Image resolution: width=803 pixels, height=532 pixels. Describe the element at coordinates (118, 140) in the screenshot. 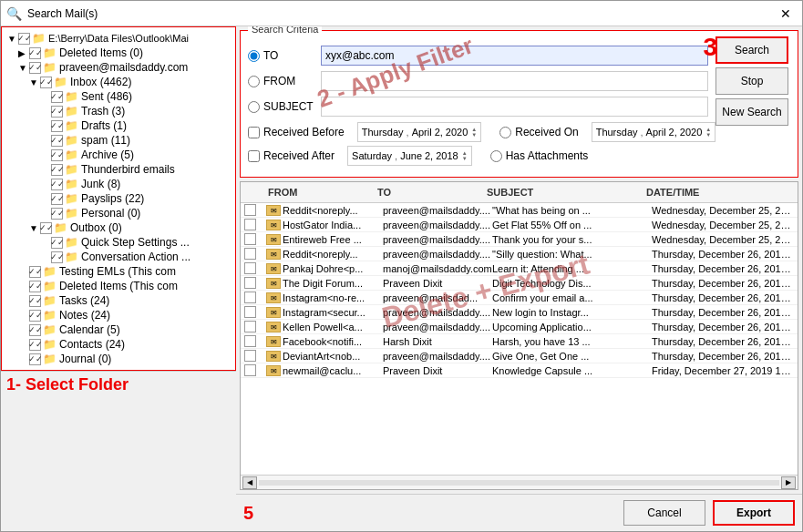

I see `list-item: ✓ 📁 spam (11)` at that location.